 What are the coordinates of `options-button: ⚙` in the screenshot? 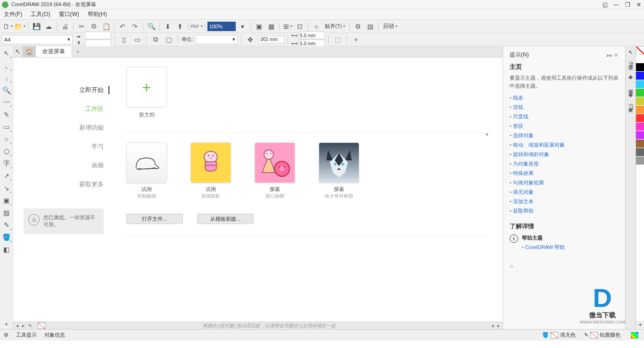 It's located at (358, 26).